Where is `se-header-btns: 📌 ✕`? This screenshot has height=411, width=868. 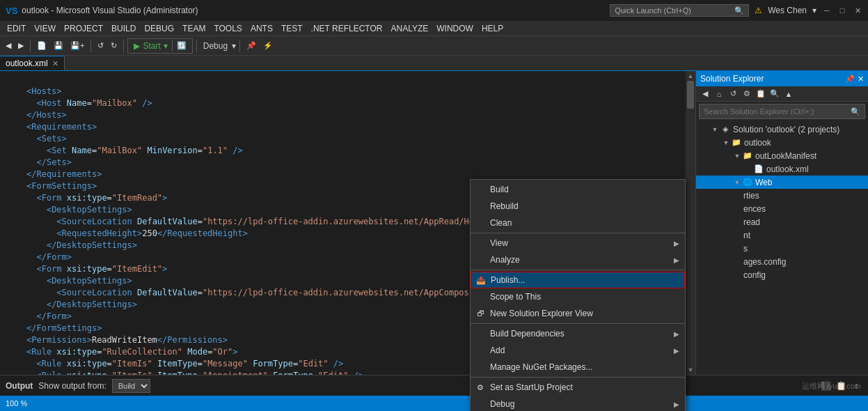 se-header-btns: 📌 ✕ is located at coordinates (855, 79).